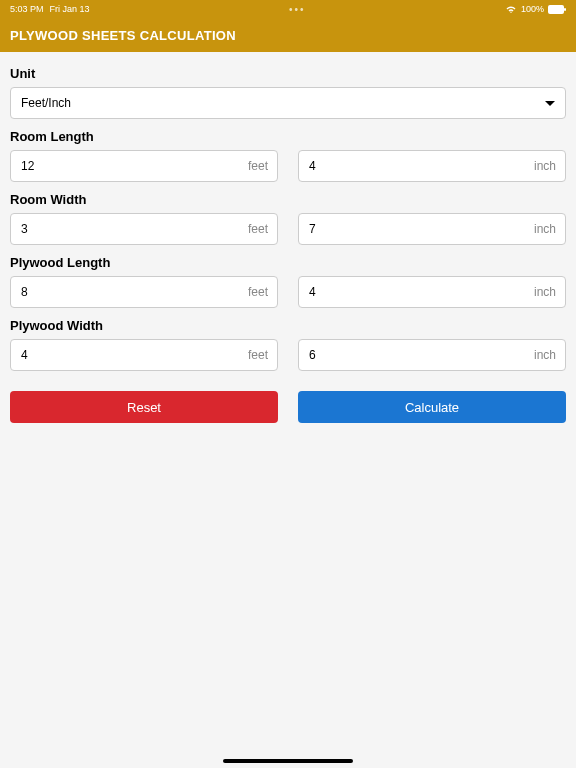  I want to click on plywood-length-label: Plywood Length, so click(288, 262).